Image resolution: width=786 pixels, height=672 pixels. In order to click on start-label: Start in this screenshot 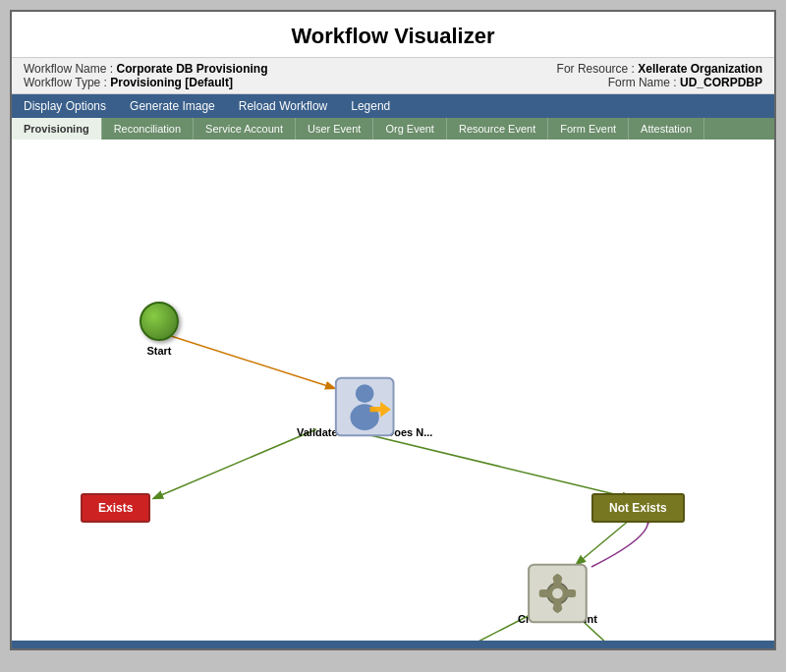, I will do `click(159, 351)`.